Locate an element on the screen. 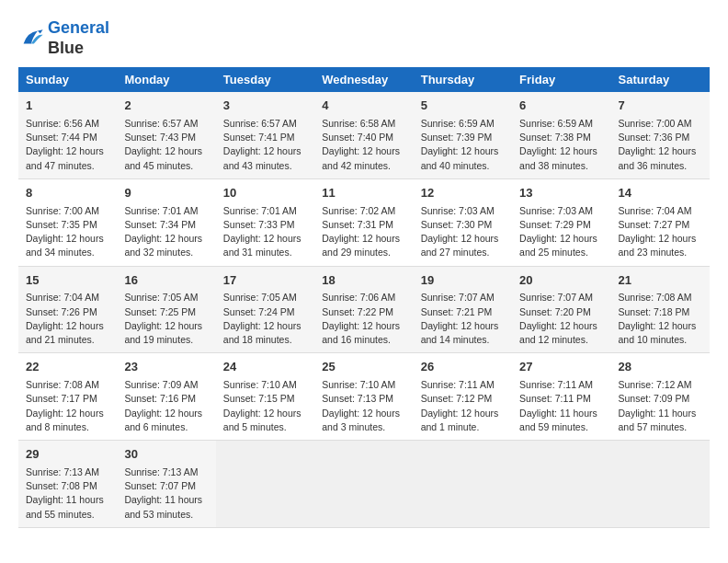  day-number: 1 is located at coordinates (68, 107).